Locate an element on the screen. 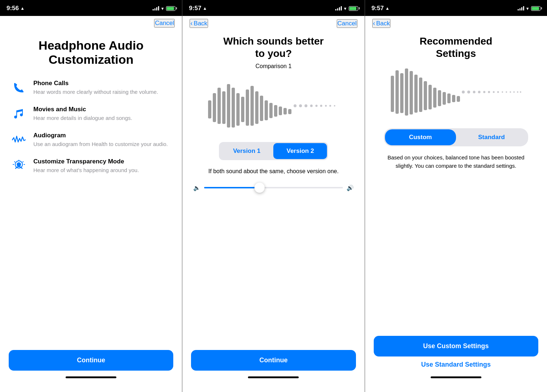  feature-desc-transparency: Hear more of what's happening around you… is located at coordinates (86, 170).